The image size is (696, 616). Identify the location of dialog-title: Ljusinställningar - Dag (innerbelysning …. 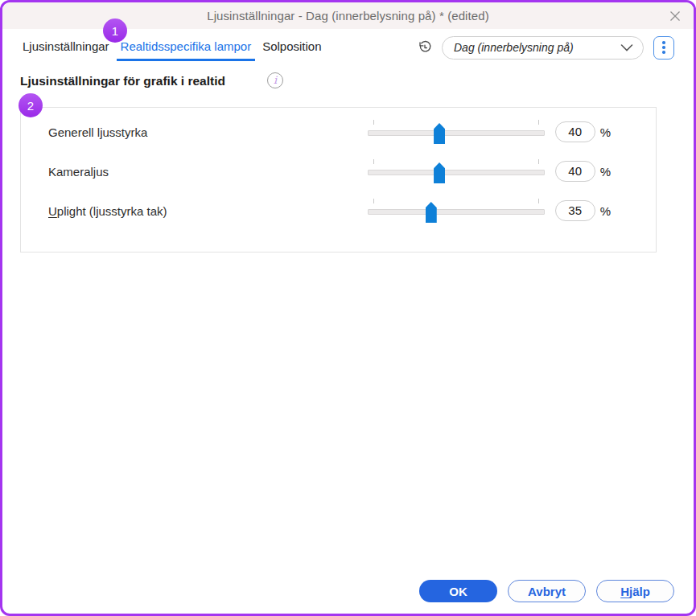
(348, 16).